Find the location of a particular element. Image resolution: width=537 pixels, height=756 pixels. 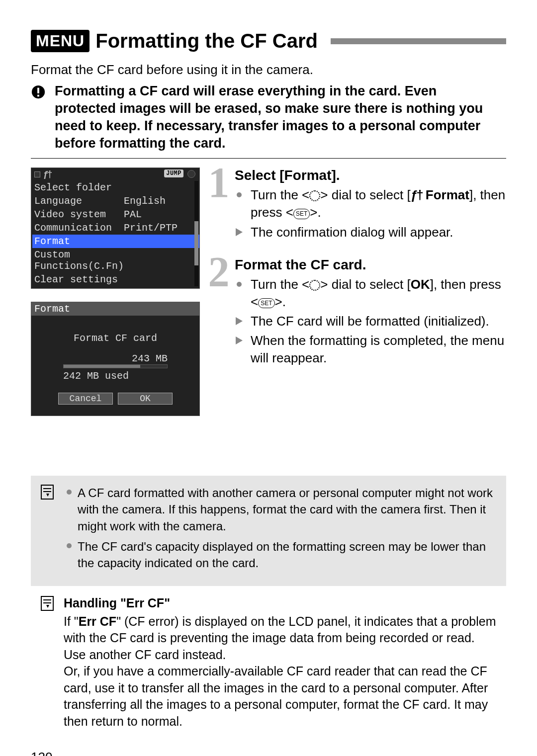

page-number: 120 is located at coordinates (268, 753).